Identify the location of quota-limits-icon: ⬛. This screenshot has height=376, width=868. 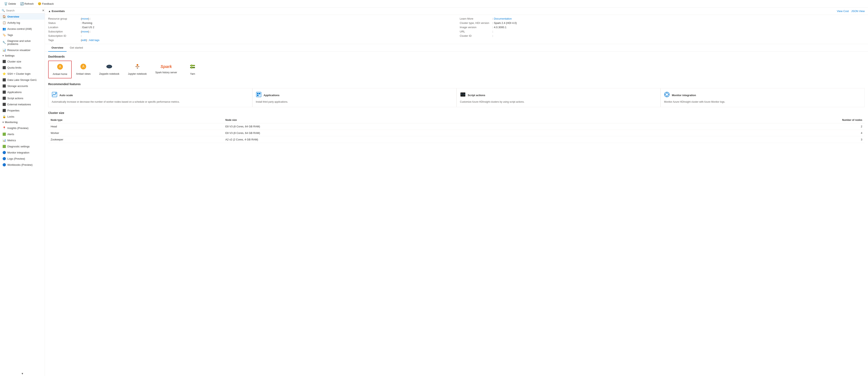
(4, 67).